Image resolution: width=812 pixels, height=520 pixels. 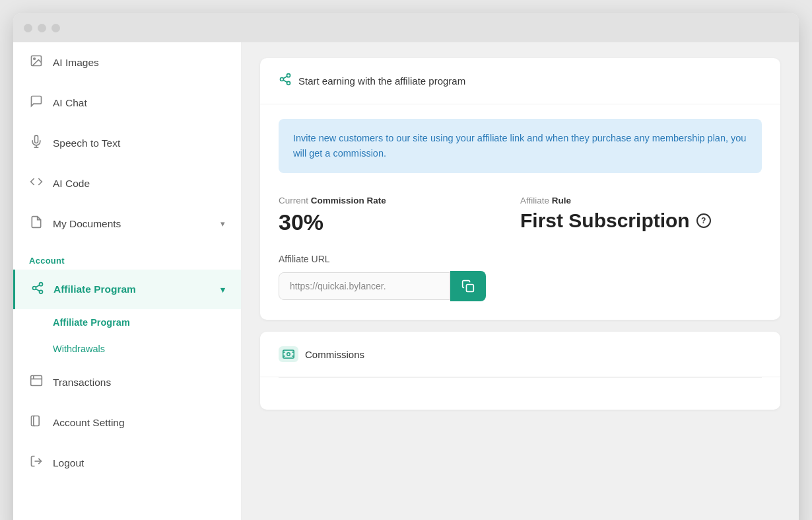 I want to click on my-documents-icon, so click(x=36, y=223).